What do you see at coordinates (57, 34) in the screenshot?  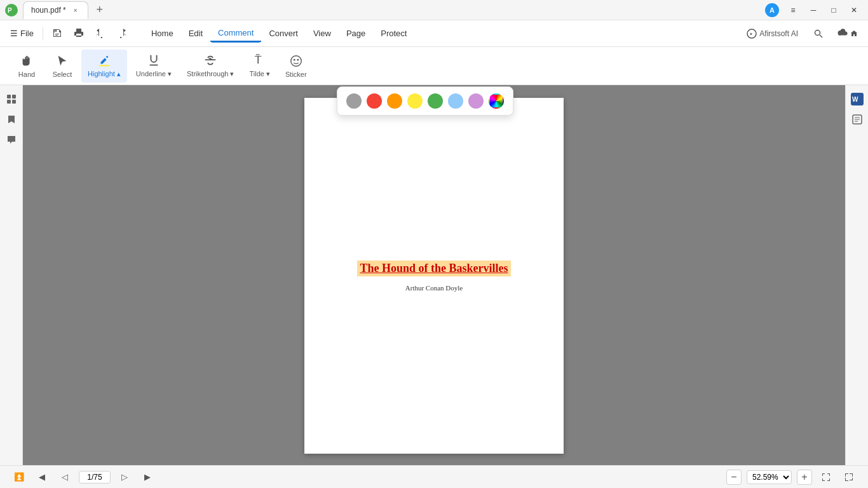 I see `save-button` at bounding box center [57, 34].